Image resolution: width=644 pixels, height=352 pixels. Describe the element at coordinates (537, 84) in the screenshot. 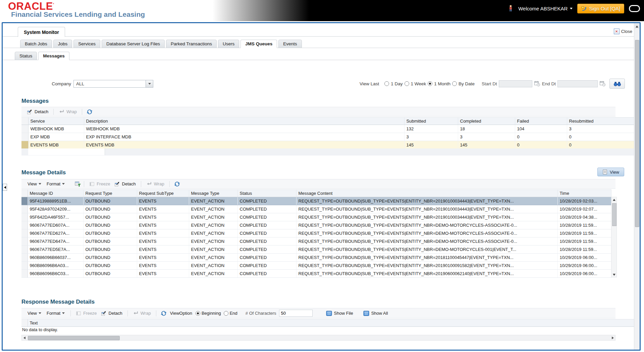

I see `start-dt-calendar-icon` at that location.